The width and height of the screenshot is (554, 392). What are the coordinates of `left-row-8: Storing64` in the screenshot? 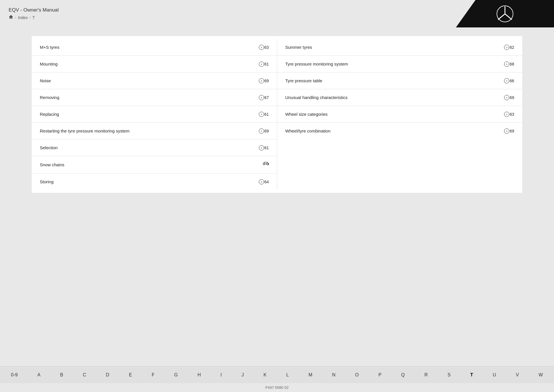 It's located at (154, 182).